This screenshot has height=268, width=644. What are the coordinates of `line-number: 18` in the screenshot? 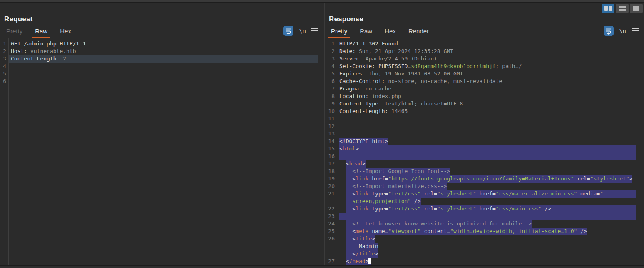 It's located at (331, 171).